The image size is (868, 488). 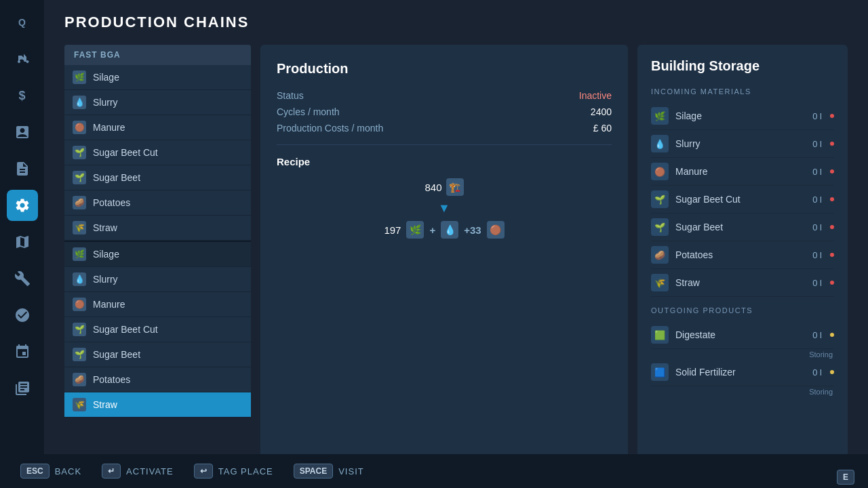 I want to click on tagplace-key: ↩, so click(x=203, y=471).